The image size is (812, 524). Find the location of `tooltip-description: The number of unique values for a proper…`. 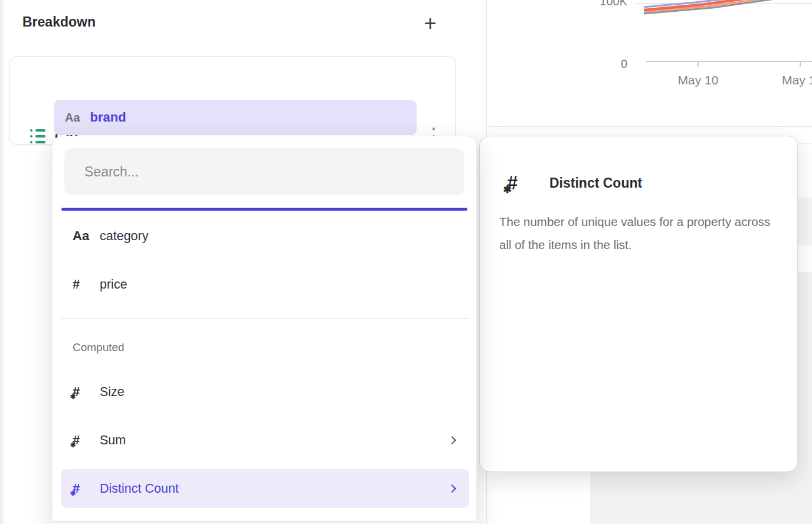

tooltip-description: The number of unique values for a proper… is located at coordinates (641, 233).